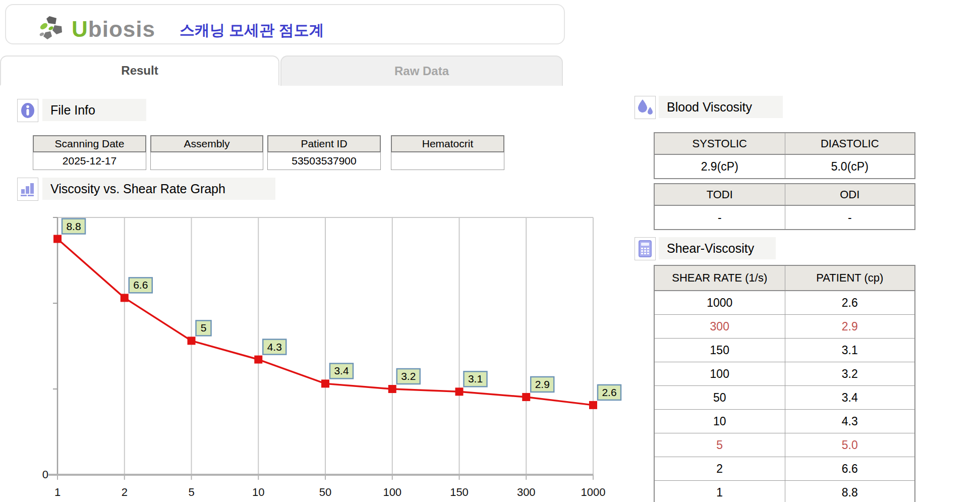 This screenshot has height=502, width=980. Describe the element at coordinates (785, 217) in the screenshot. I see `table-value-row: - -` at that location.